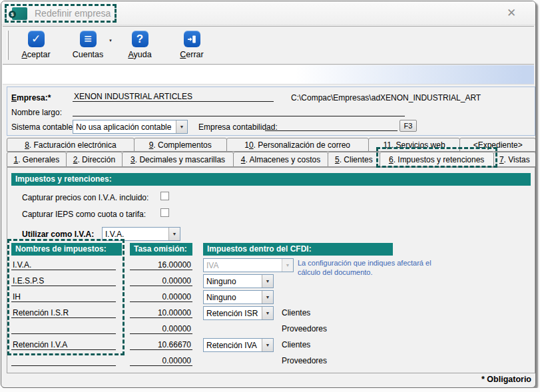  Describe the element at coordinates (140, 39) in the screenshot. I see `help-icon: ?` at that location.